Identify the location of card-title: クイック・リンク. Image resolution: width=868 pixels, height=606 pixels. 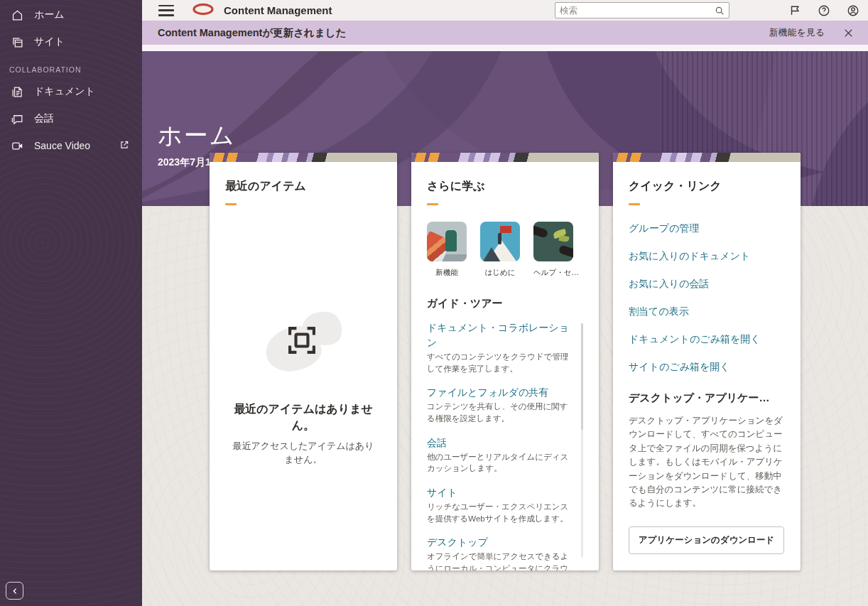
(707, 186).